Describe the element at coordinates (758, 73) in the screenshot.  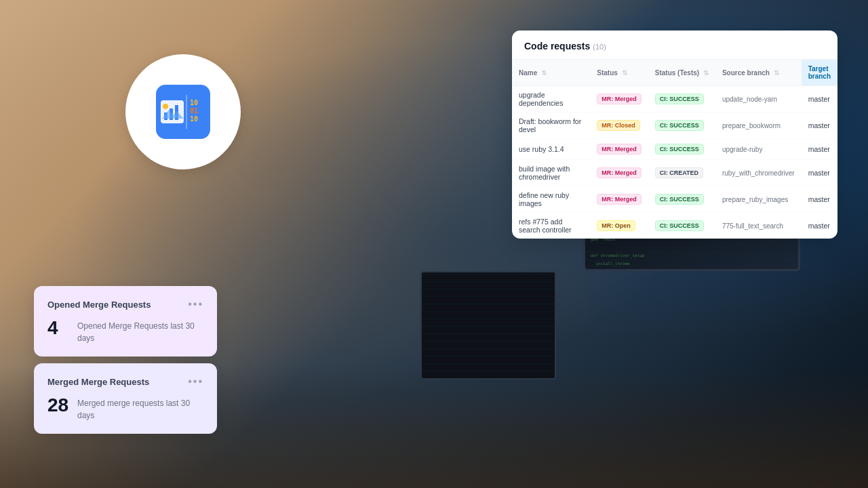
I see `col-header-source: Source branch ⇅` at that location.